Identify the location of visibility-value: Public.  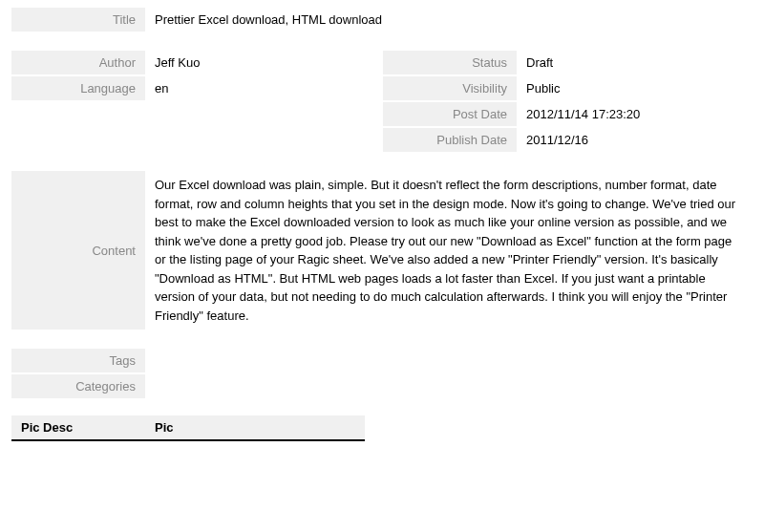
(634, 88).